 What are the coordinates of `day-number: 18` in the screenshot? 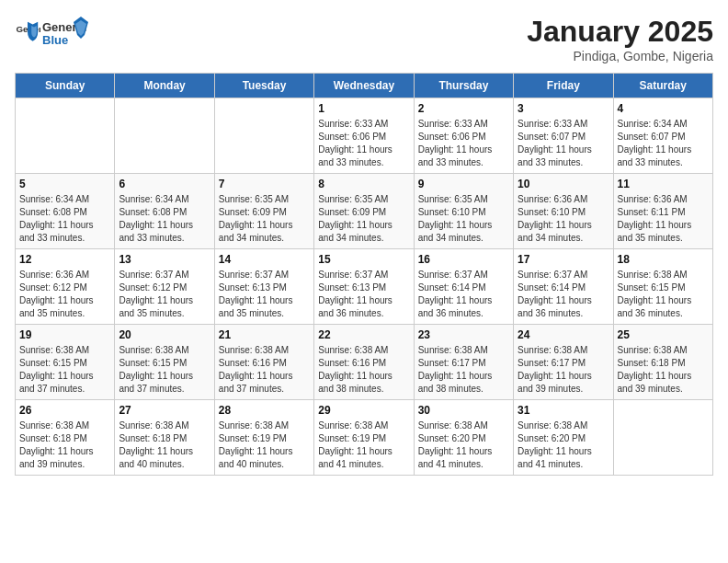 It's located at (664, 259).